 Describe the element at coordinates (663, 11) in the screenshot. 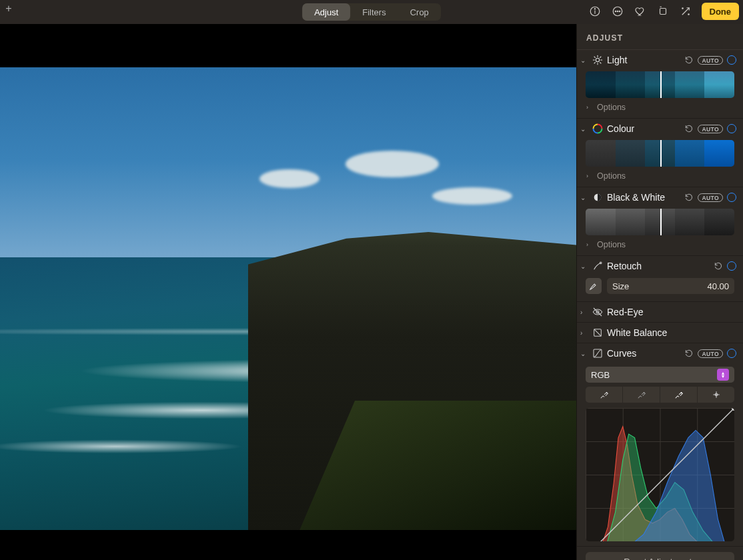

I see `rotate-icon` at that location.